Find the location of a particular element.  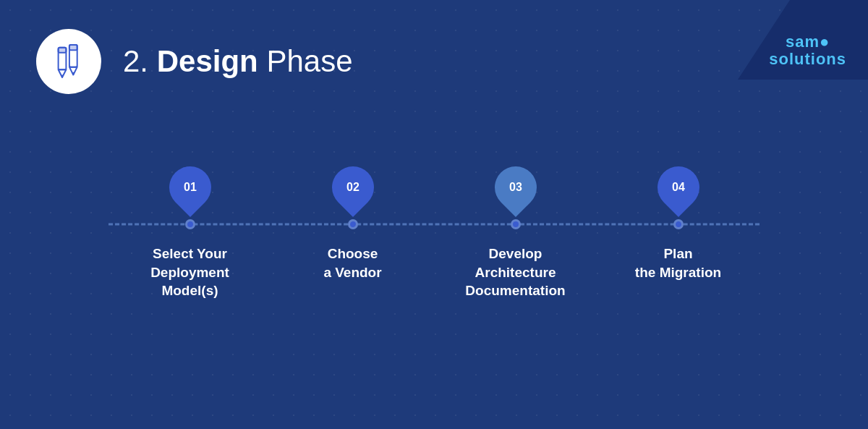

timeline-line is located at coordinates (434, 224).